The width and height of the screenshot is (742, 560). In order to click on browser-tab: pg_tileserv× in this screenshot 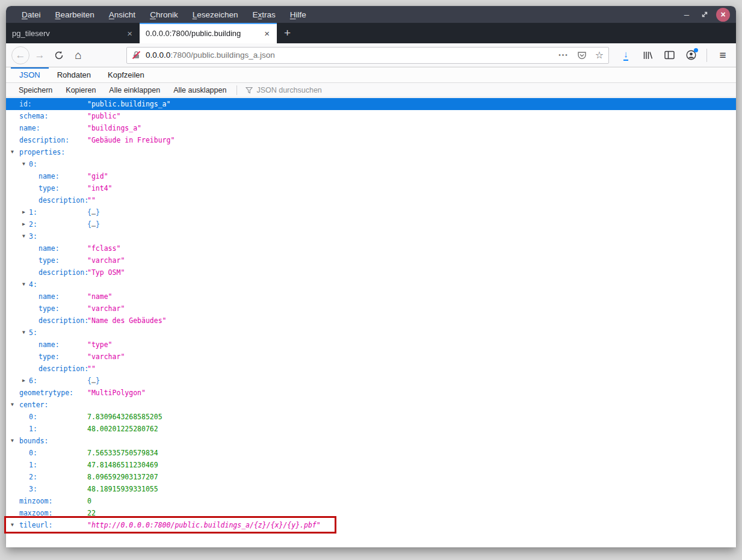, I will do `click(73, 33)`.